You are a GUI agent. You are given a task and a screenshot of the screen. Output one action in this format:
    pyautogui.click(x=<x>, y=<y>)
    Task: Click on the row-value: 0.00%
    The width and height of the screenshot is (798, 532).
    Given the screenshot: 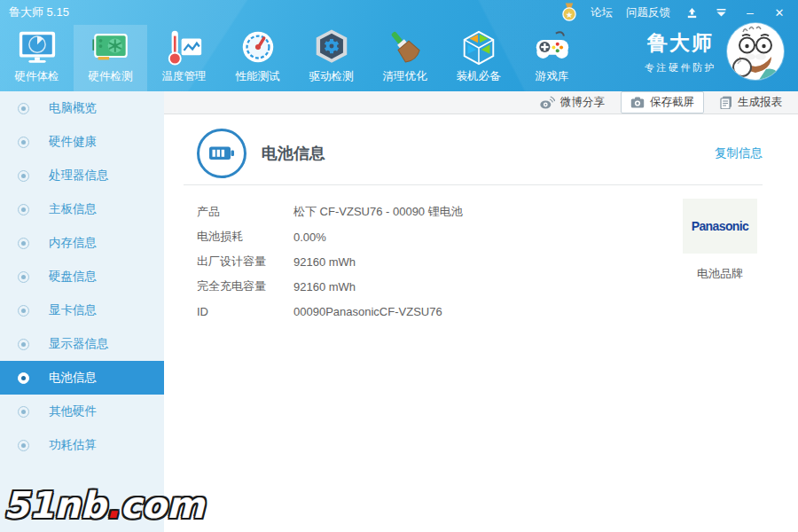 What is the action you would take?
    pyautogui.click(x=310, y=238)
    